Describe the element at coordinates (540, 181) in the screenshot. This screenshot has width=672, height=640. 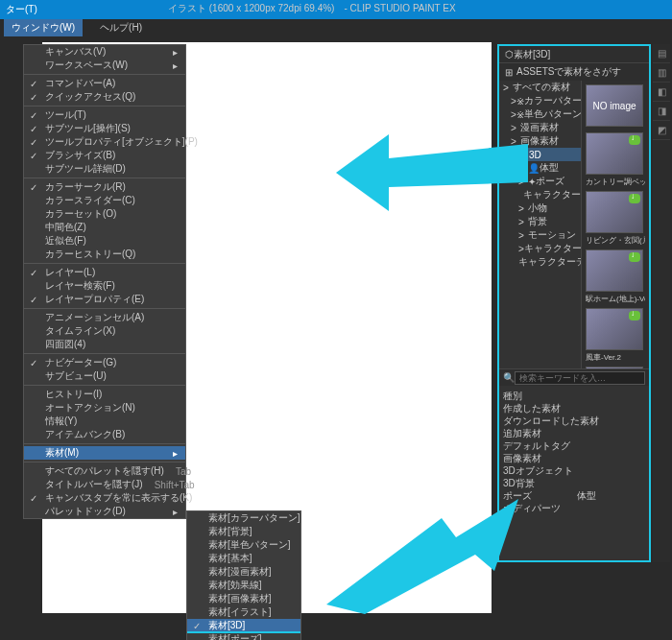
I see `tree-node: >✦ ポーズ` at that location.